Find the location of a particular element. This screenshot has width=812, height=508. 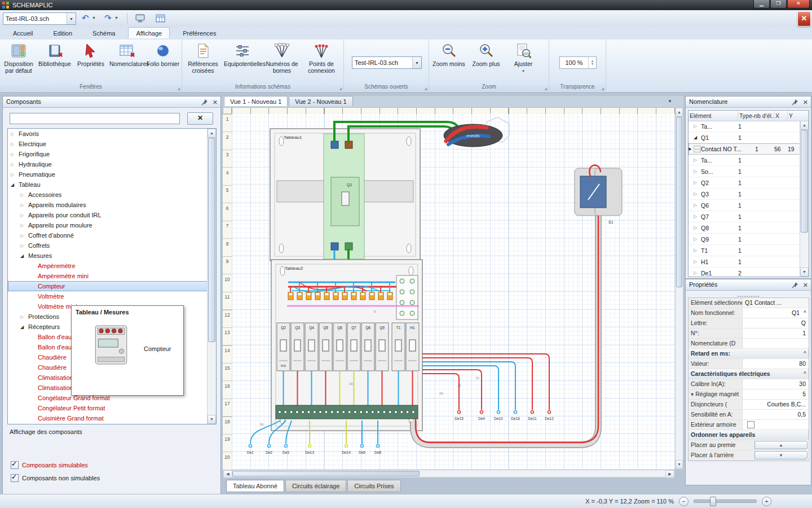

column-header: Y is located at coordinates (798, 116).